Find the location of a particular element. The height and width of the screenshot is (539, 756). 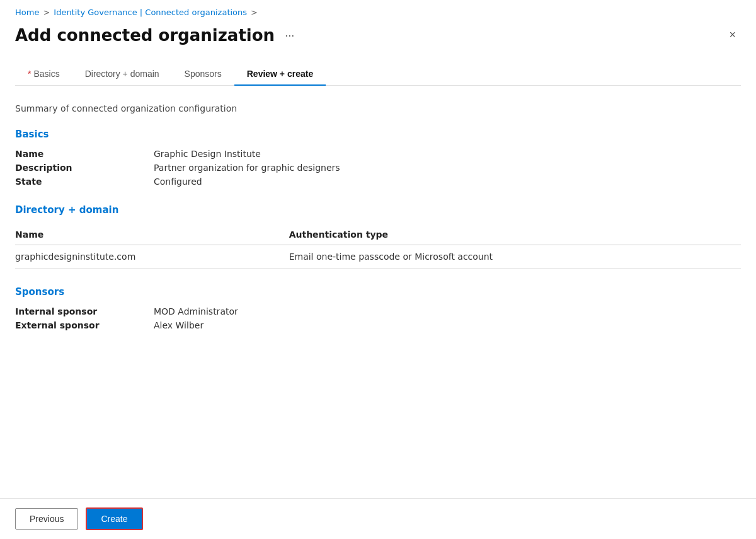

basics-section: Basics Name Graphic Design Institute Des… is located at coordinates (378, 158).